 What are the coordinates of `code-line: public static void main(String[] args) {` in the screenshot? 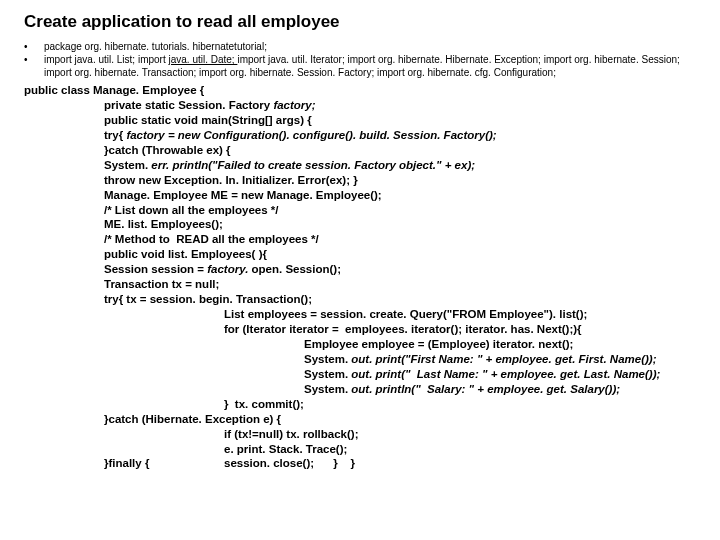 It's located at (208, 120).